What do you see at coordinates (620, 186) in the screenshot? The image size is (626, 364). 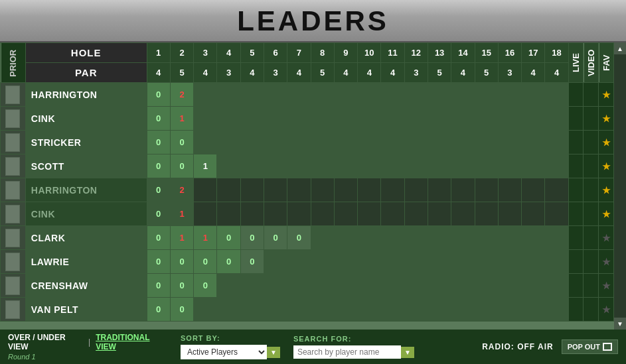 I see `scrollbar: ▲ ▼` at bounding box center [620, 186].